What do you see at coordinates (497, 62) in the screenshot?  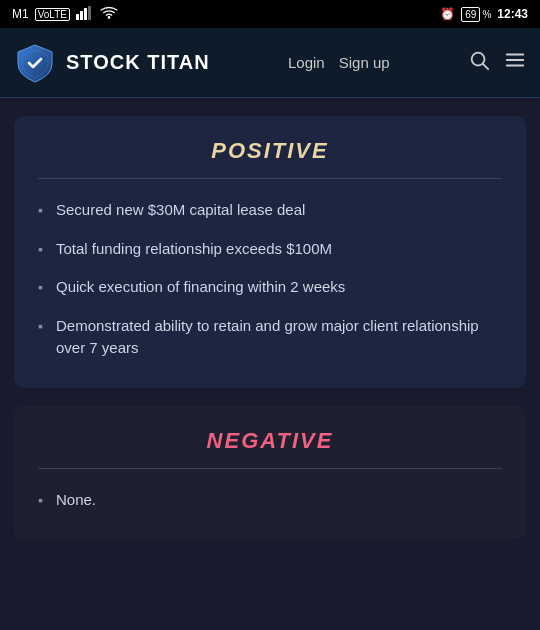 I see `nav-icons` at bounding box center [497, 62].